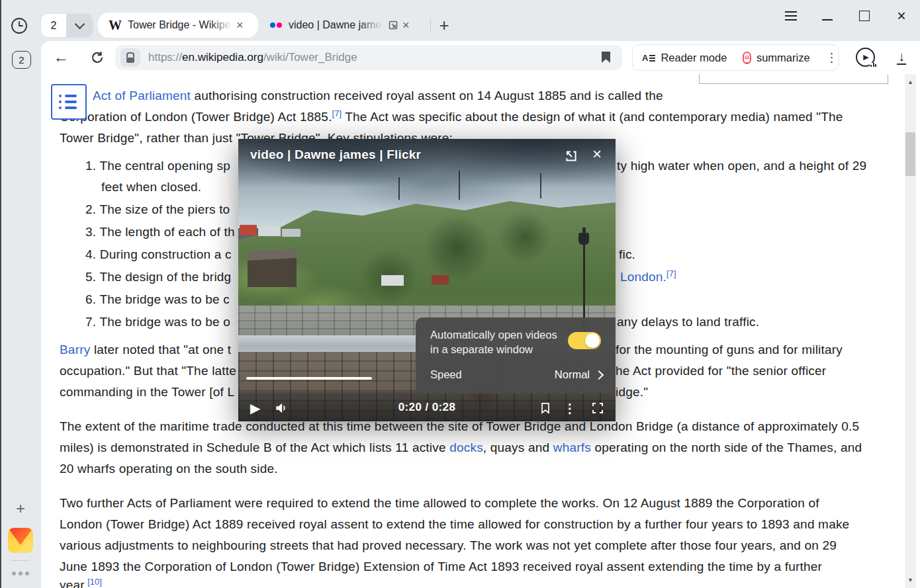  I want to click on article-text: ty high water when open, and a height of…, so click(741, 165).